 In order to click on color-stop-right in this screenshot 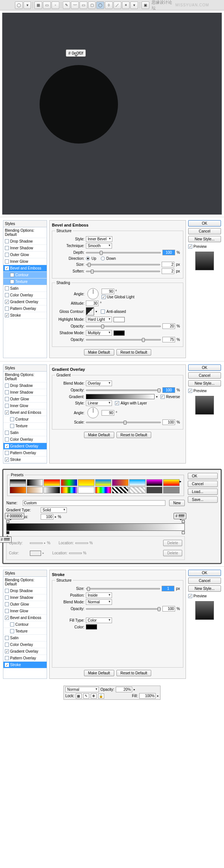, I will do `click(183, 533)`.